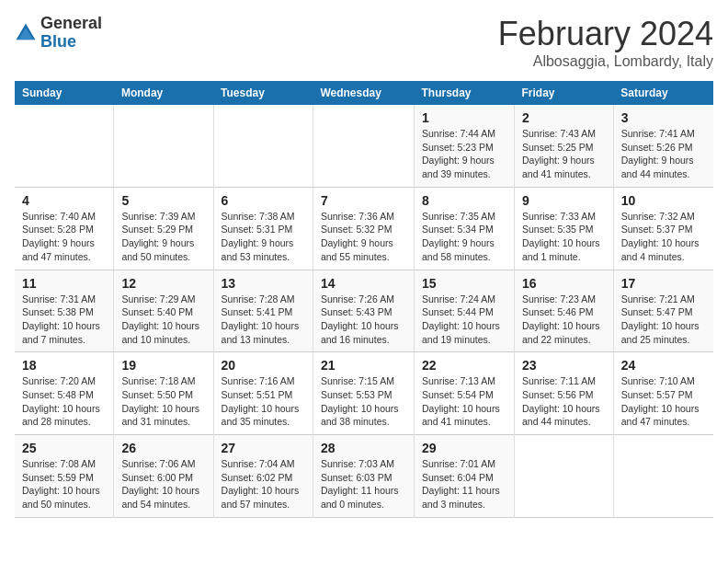 The width and height of the screenshot is (728, 563). Describe the element at coordinates (464, 155) in the screenshot. I see `day-info: Sunrise: 7:44 AM Sunset: 5:23 PM Dayligh…` at that location.